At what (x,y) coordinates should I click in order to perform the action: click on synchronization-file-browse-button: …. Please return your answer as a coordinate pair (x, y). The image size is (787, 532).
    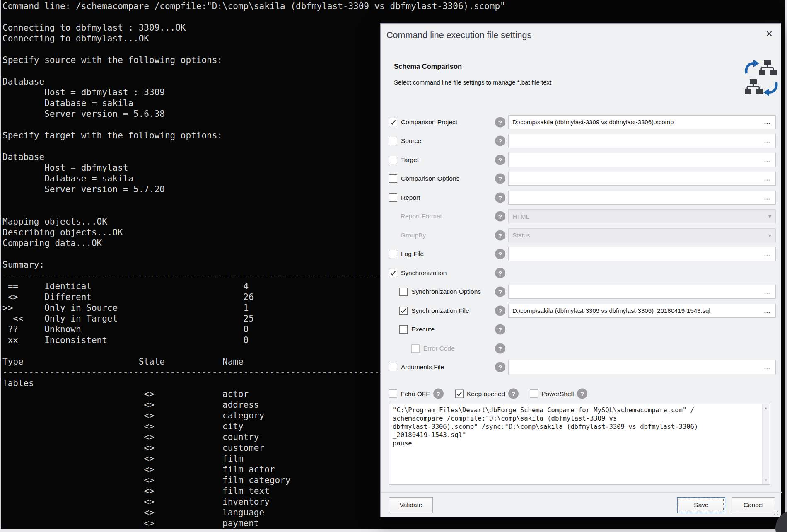
    Looking at the image, I should click on (767, 311).